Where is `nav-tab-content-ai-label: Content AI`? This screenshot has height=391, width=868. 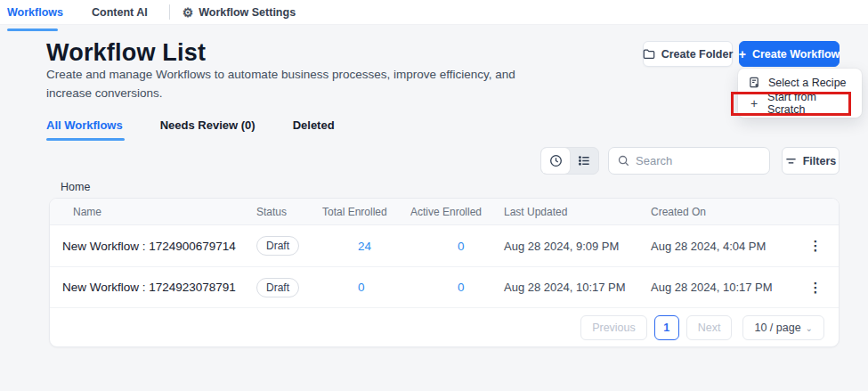 nav-tab-content-ai-label: Content AI is located at coordinates (119, 12).